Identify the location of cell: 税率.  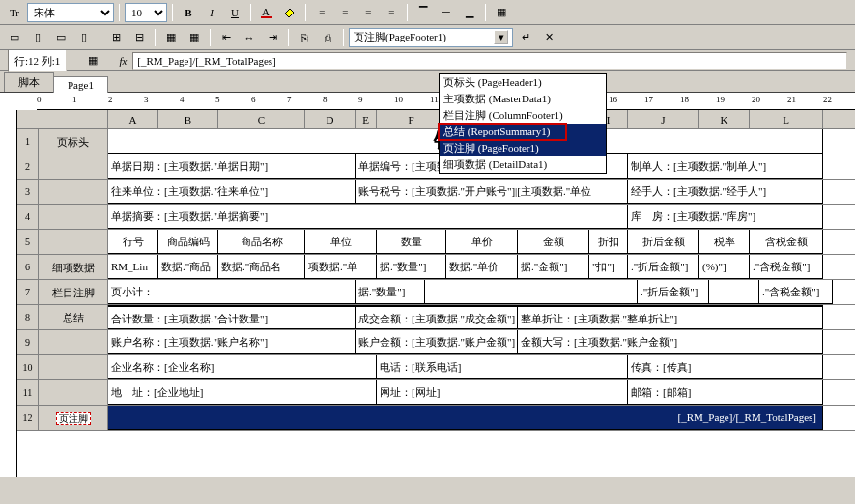
(725, 241).